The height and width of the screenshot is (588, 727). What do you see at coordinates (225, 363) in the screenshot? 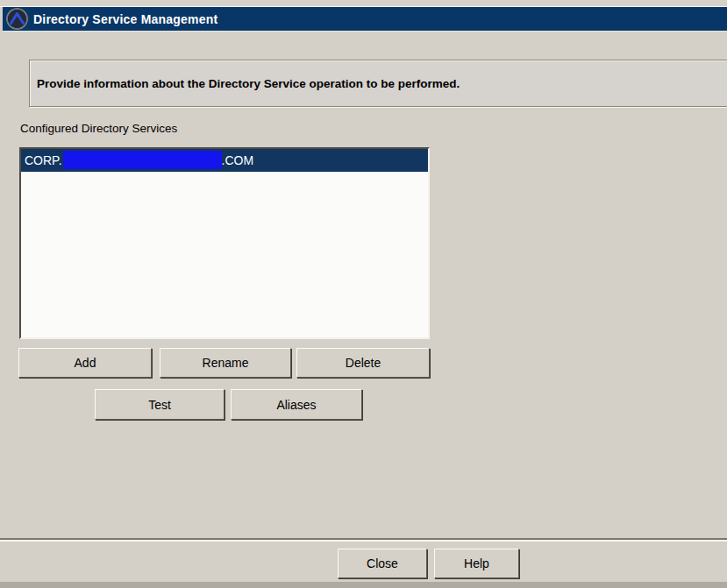
I see `rename-button: Rename` at bounding box center [225, 363].